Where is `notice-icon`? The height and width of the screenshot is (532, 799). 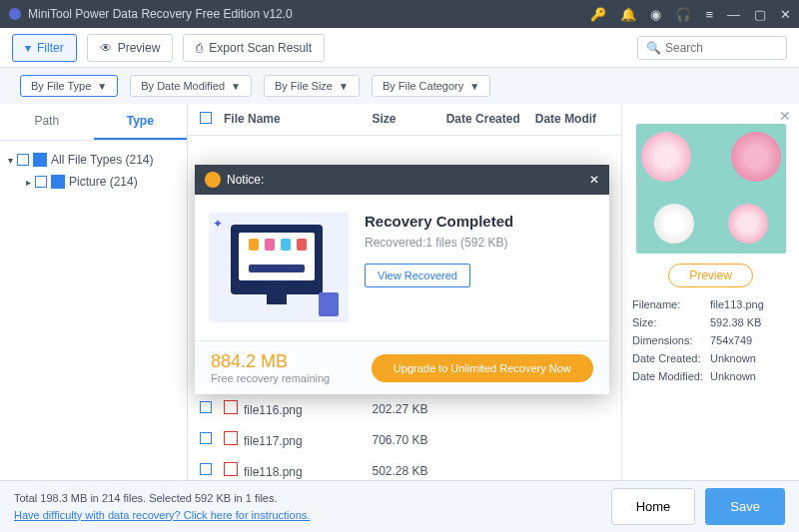
notice-icon is located at coordinates (213, 180).